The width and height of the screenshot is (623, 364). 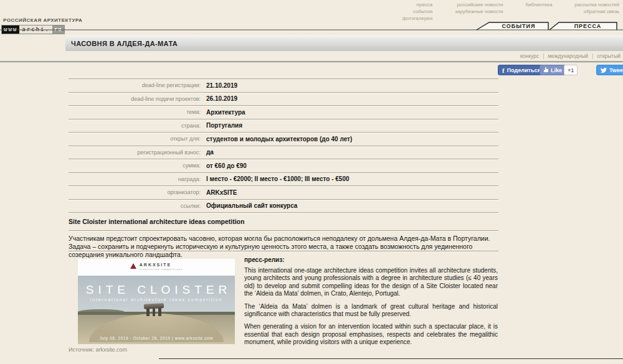 What do you see at coordinates (283, 222) in the screenshot?
I see `article-heading: Site Cloister international architecture…` at bounding box center [283, 222].